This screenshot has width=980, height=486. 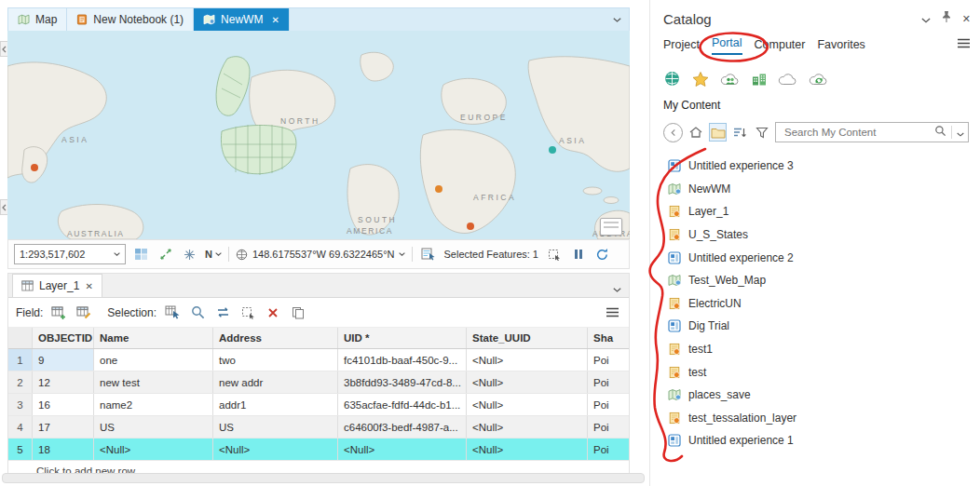 What do you see at coordinates (740, 132) in the screenshot?
I see `sort-icon` at bounding box center [740, 132].